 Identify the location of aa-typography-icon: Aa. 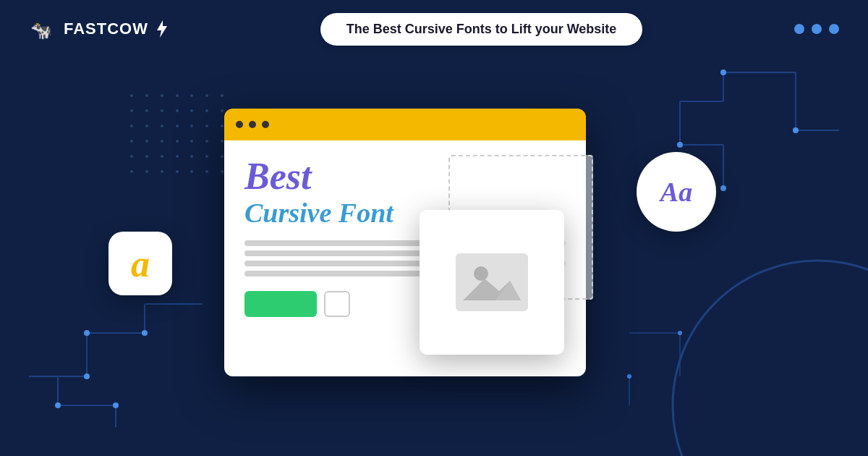
(676, 192).